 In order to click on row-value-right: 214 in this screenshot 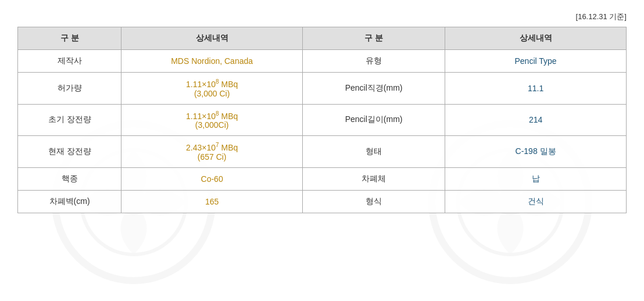, I will do `click(536, 120)`.